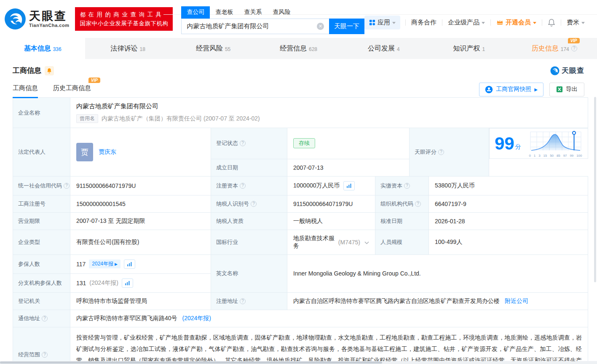 This screenshot has height=364, width=597. Describe the element at coordinates (349, 186) in the screenshot. I see `capital-trend-chart-icon` at that location.